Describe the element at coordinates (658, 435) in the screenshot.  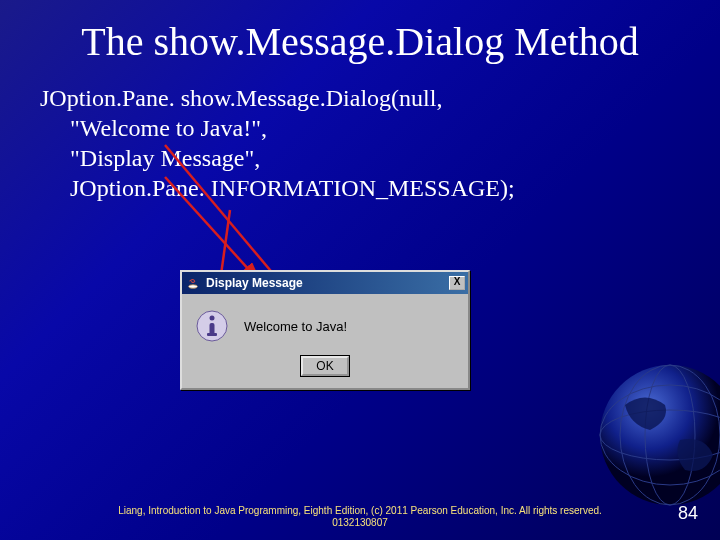
I see `globe-graphic` at that location.